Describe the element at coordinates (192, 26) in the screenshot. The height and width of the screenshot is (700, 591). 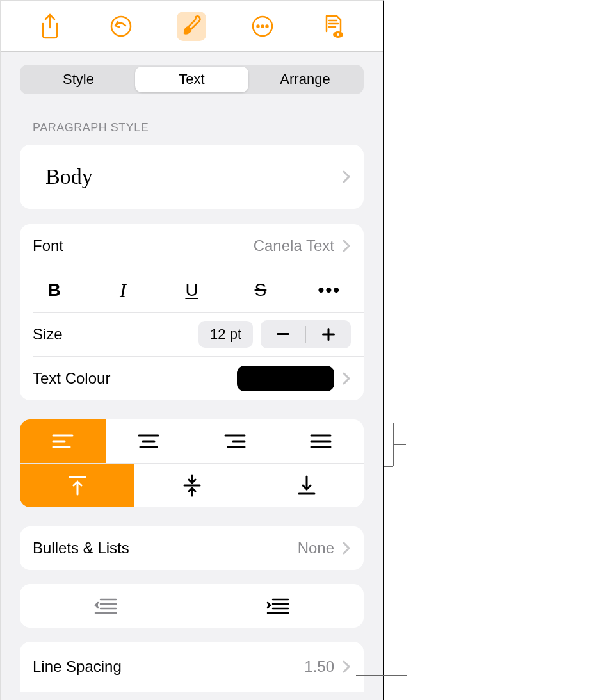
I see `top-toolbar` at that location.